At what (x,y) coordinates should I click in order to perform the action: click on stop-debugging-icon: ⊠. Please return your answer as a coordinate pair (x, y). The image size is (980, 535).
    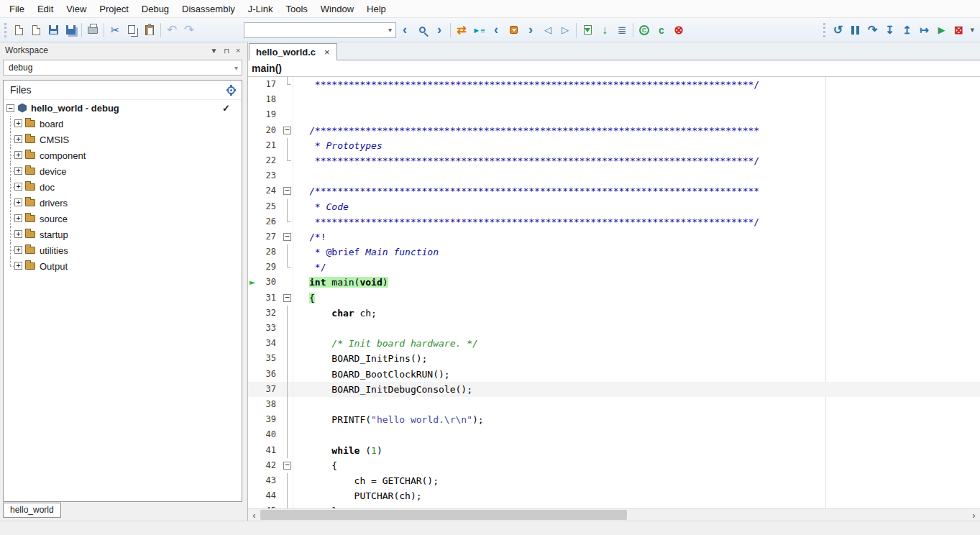
    Looking at the image, I should click on (958, 30).